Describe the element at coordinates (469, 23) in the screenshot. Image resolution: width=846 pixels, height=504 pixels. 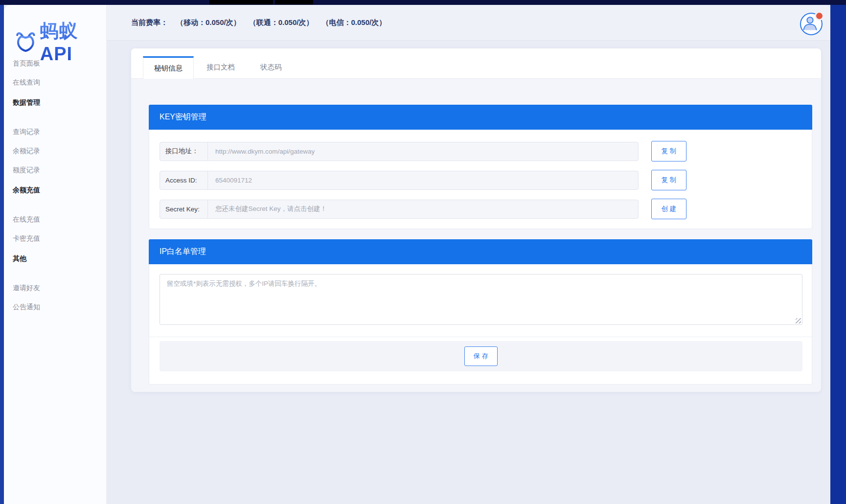
I see `top-header: 当前费率： （移动：0.050/次） （联通：0.050/次） （电信：0.05…` at that location.